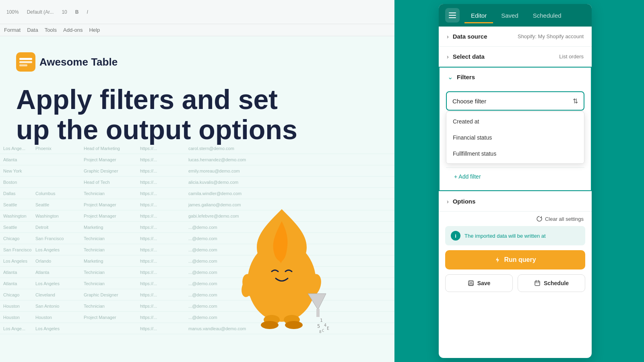  Describe the element at coordinates (40, 12) in the screenshot. I see `toolbar-font: Default (Ar...` at that location.